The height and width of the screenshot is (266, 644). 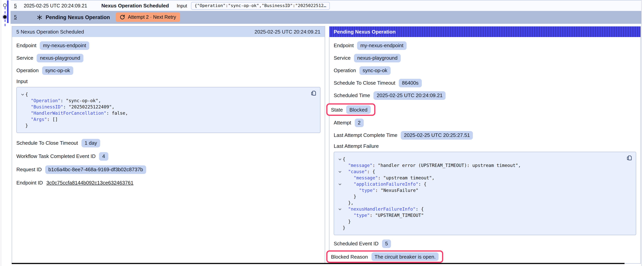 What do you see at coordinates (358, 110) in the screenshot?
I see `state-value-badge: Blocked` at bounding box center [358, 110].